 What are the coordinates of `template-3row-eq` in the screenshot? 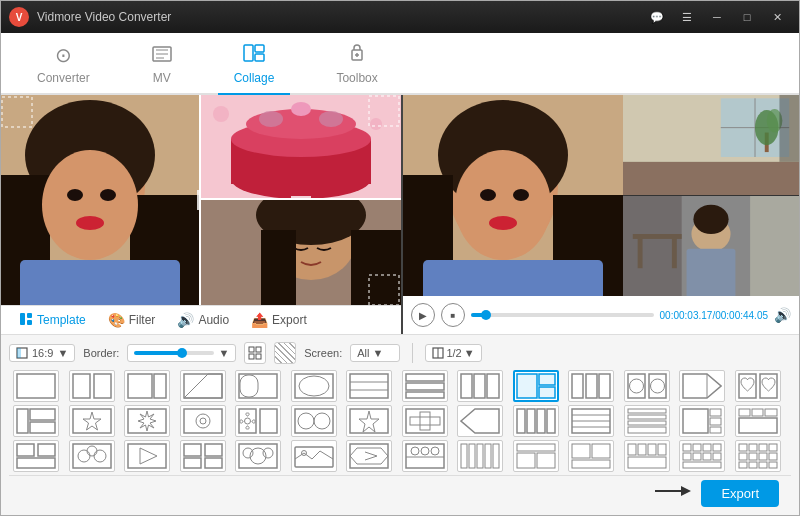 It's located at (425, 386).